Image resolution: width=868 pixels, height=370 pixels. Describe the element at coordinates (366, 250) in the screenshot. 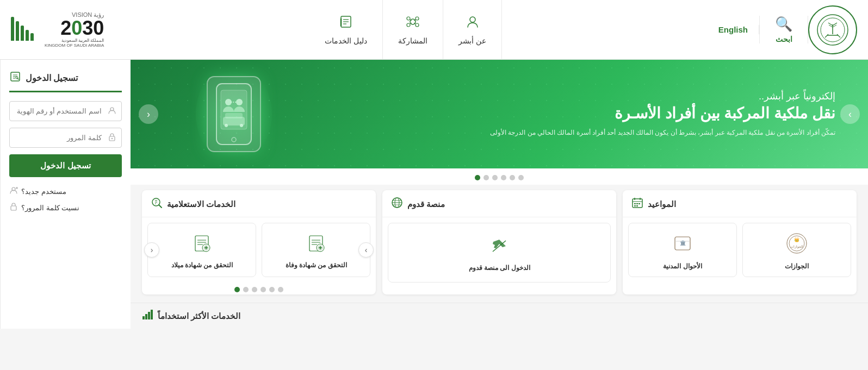

I see `inquiry-prev-arrow: ›` at that location.